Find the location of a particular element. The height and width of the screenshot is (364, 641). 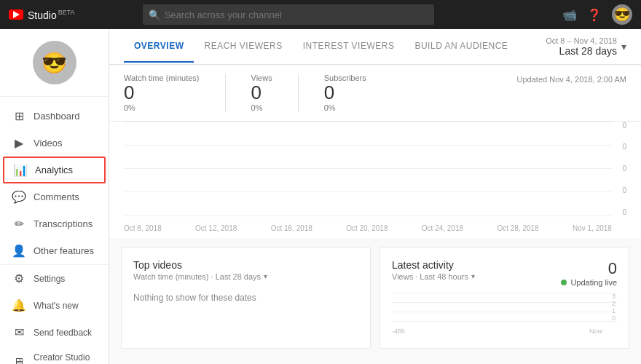

studio-label: StudioBETA is located at coordinates (51, 15).